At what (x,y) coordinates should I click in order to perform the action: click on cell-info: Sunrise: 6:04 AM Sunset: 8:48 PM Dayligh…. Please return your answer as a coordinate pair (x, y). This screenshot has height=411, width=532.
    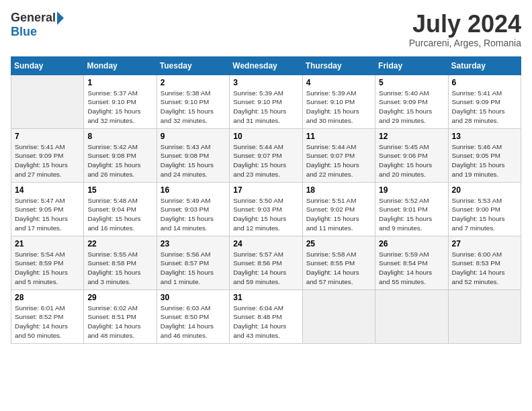
    Looking at the image, I should click on (266, 322).